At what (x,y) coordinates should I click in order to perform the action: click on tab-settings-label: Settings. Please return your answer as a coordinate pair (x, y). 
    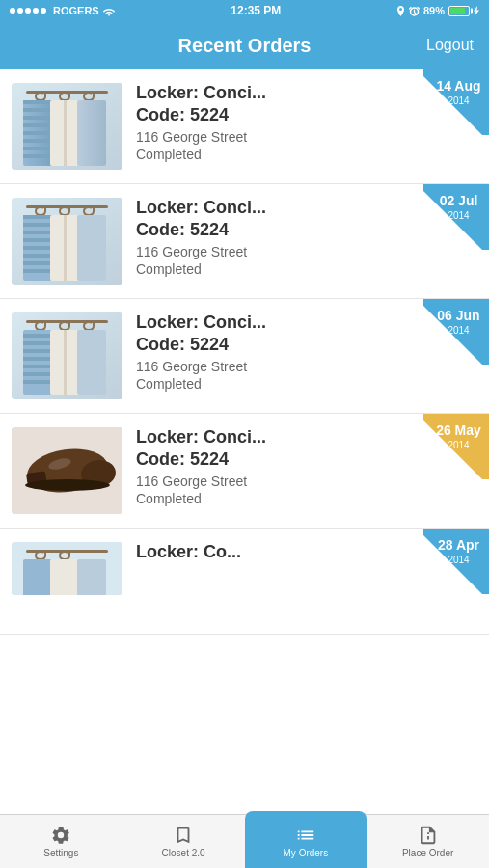
    Looking at the image, I should click on (61, 853).